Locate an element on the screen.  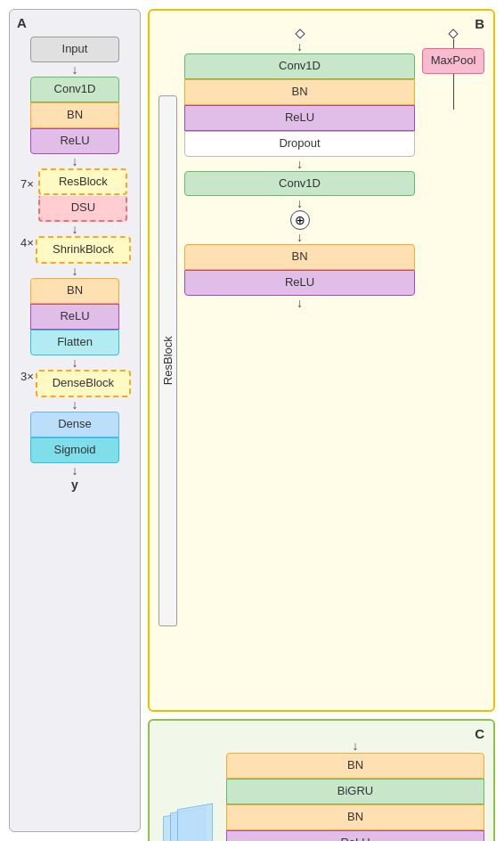
block-sigmoid-a: Sigmoid is located at coordinates (75, 451).